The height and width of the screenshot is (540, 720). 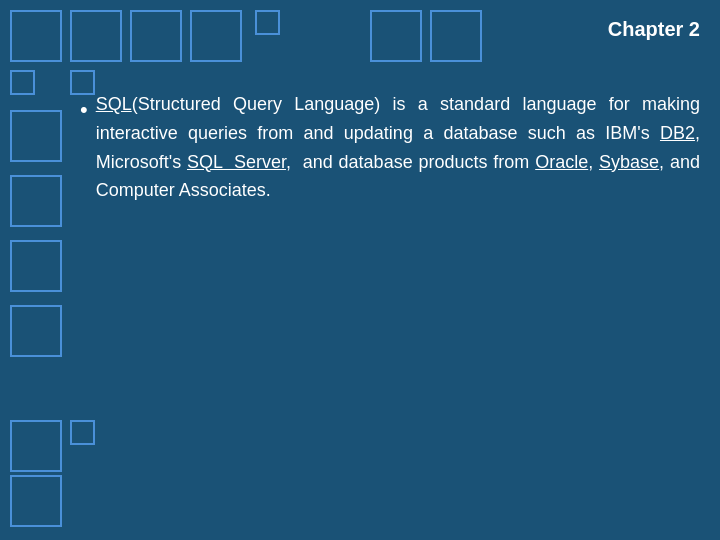 What do you see at coordinates (114, 104) in the screenshot?
I see `sql-link: SQL` at bounding box center [114, 104].